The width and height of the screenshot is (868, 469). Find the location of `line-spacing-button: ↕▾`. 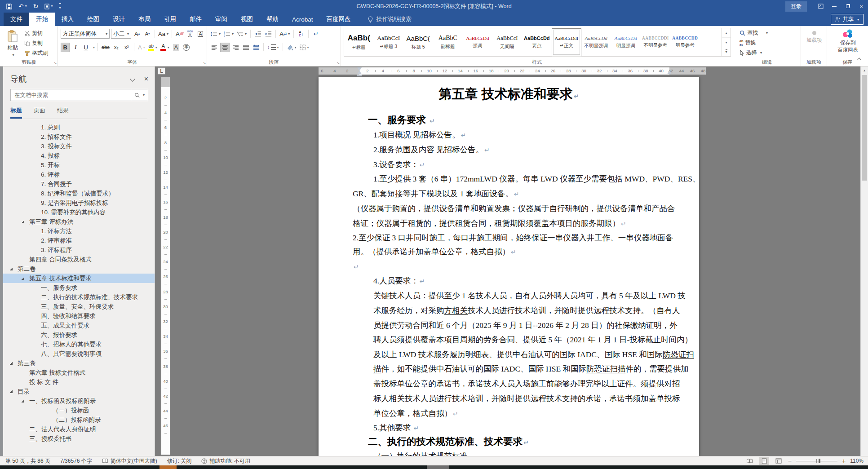

line-spacing-button: ↕▾ is located at coordinates (273, 48).